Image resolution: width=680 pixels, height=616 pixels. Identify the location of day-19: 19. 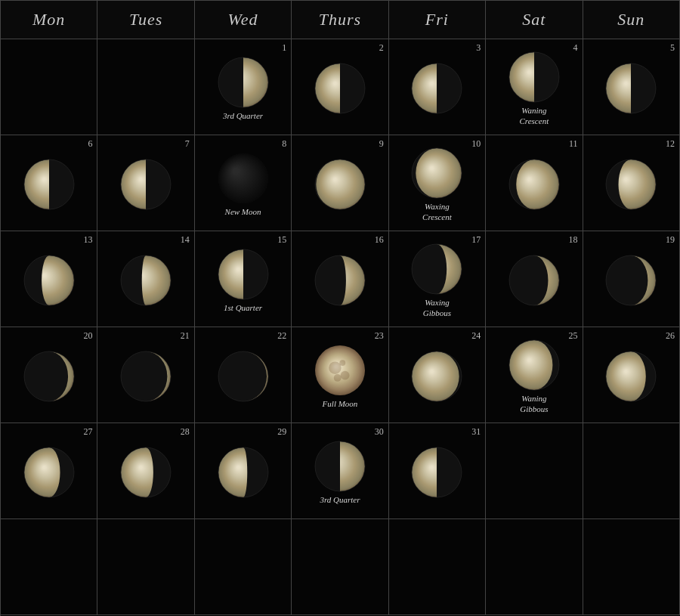
(632, 280).